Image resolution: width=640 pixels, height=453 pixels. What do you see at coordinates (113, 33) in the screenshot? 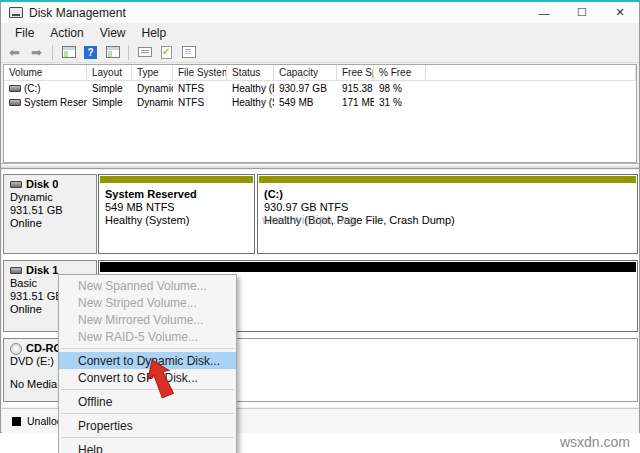
I see `menu-view: View` at bounding box center [113, 33].